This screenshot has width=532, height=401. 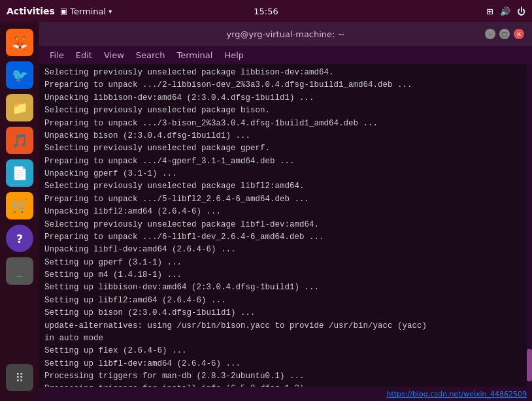 What do you see at coordinates (505, 34) in the screenshot?
I see `window-controls: – □ ✕` at bounding box center [505, 34].